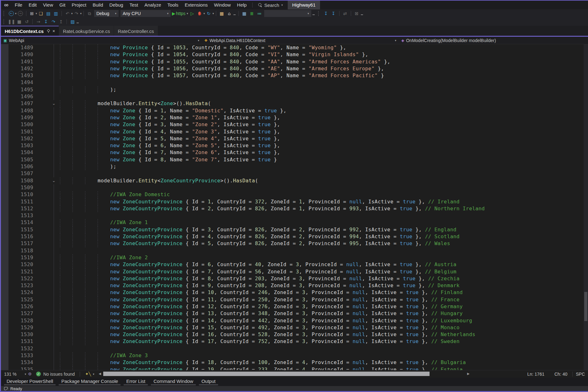 The height and width of the screenshot is (392, 588). What do you see at coordinates (292, 76) in the screenshot?
I see `code-line: 1493new Province { Id = 1057, CountryId …` at bounding box center [292, 76].